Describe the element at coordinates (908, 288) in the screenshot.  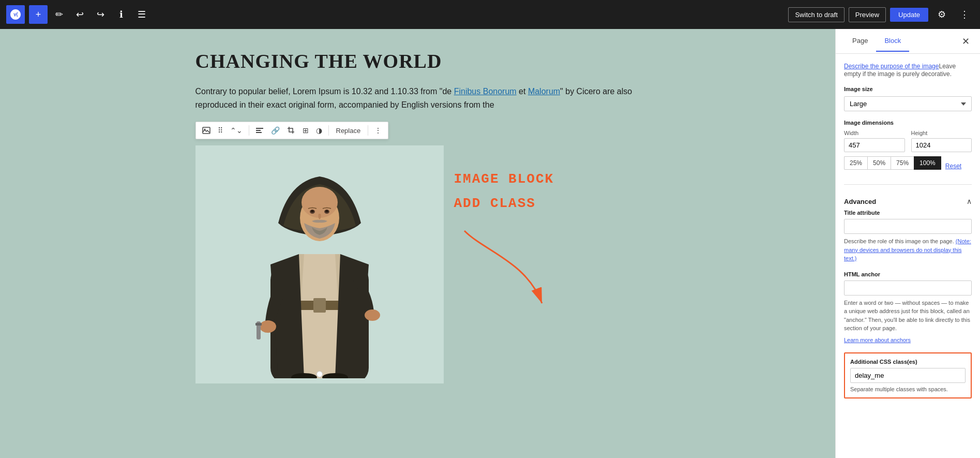
I see `html-anchor-input` at that location.